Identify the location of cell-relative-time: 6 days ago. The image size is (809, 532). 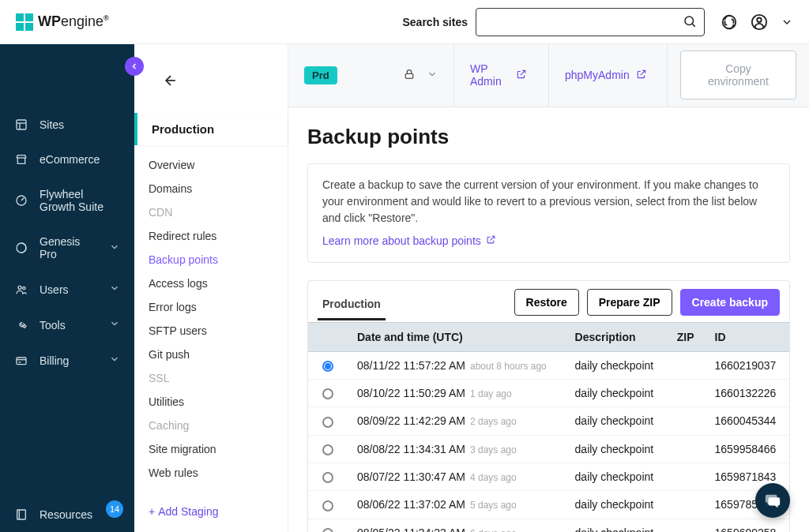
(493, 530).